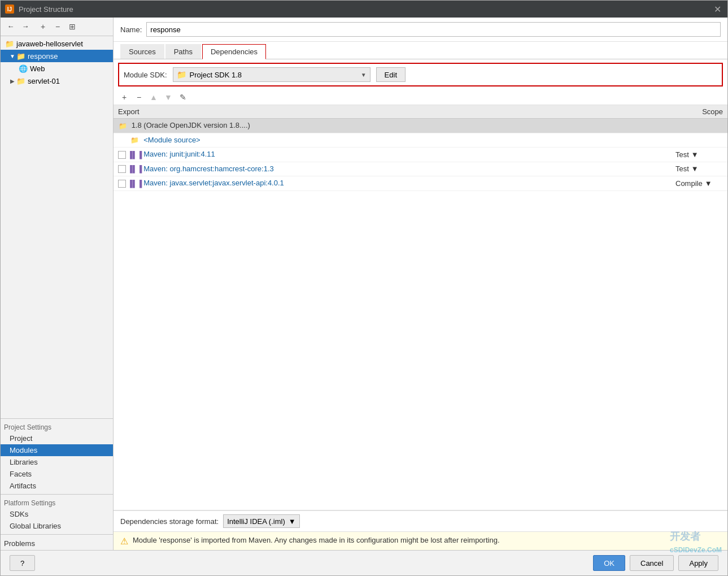 This screenshot has width=728, height=576. Describe the element at coordinates (213, 183) in the screenshot. I see `dep-name: Maven: javax.servlet:javax.servlet-api:4…` at that location.